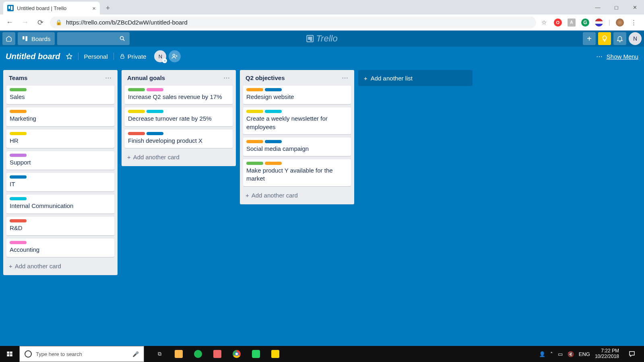  What do you see at coordinates (93, 39) in the screenshot?
I see `global-search` at bounding box center [93, 39].